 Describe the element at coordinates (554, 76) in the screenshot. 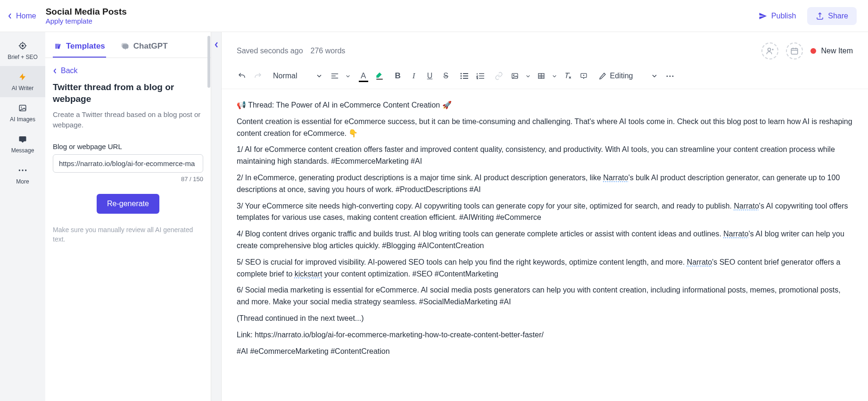

I see `table-dropdown` at that location.